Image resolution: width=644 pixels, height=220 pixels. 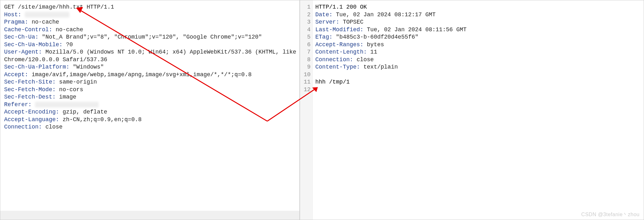 What do you see at coordinates (150, 22) in the screenshot?
I see `header-pragma: Pragma: no-cache` at bounding box center [150, 22].